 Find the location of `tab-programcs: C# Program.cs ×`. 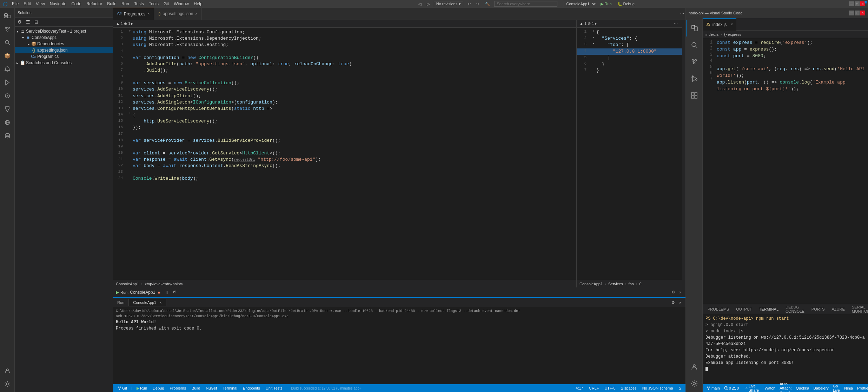

tab-programcs: C# Program.cs × is located at coordinates (133, 14).